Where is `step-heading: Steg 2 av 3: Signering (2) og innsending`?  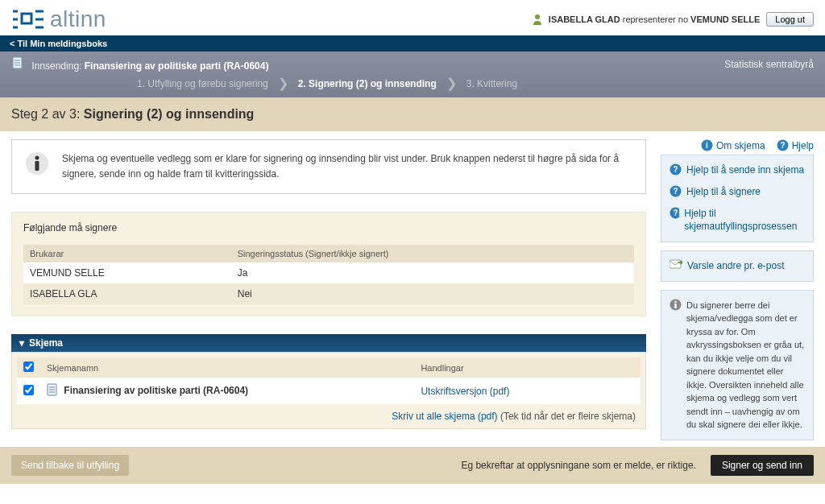
step-heading: Steg 2 av 3: Signering (2) og innsending is located at coordinates (412, 114).